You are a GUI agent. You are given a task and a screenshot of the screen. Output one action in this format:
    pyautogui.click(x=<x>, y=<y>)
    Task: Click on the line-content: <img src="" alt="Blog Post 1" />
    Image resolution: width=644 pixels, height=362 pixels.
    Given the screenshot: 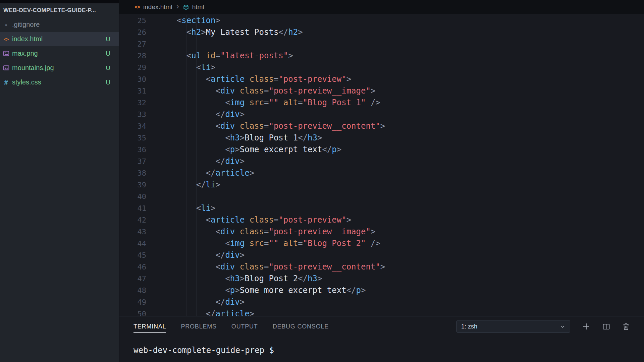 What is the action you would take?
    pyautogui.click(x=274, y=103)
    